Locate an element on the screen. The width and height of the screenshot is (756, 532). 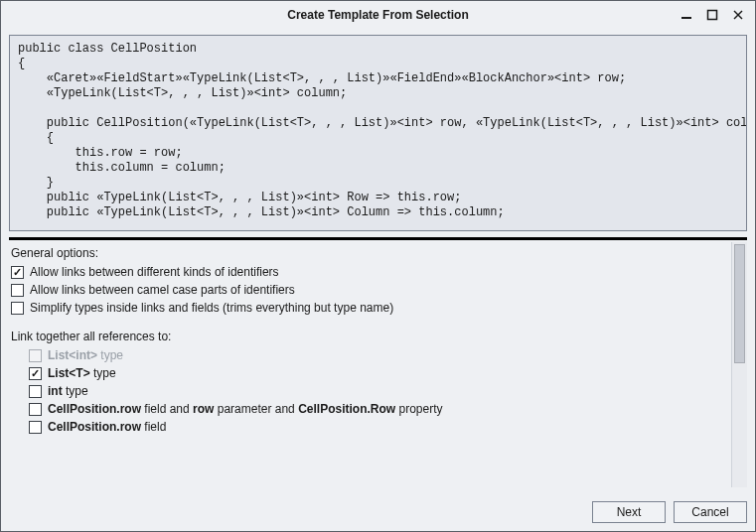
link-int-checkbox: int type is located at coordinates (379, 391).